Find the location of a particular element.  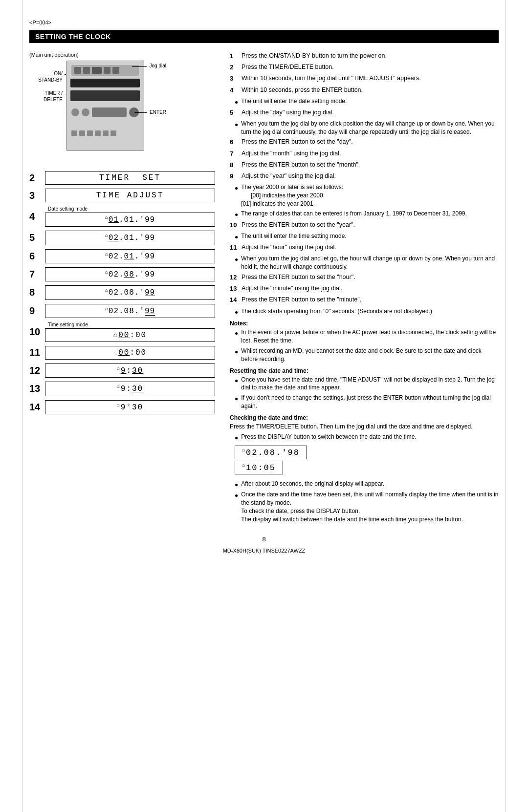

instruction-text-8: Press the ENTER button to set the "month… is located at coordinates (370, 165).